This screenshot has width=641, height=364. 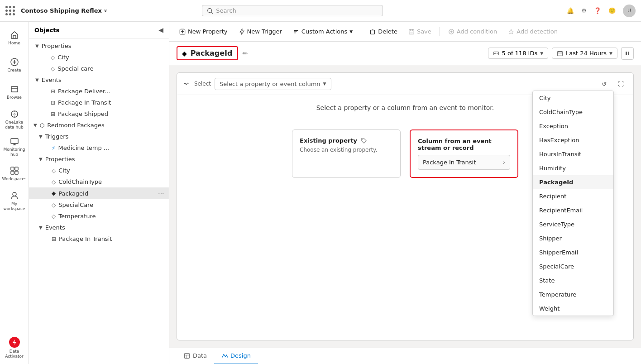 I want to click on delete-button: Delete, so click(x=383, y=32).